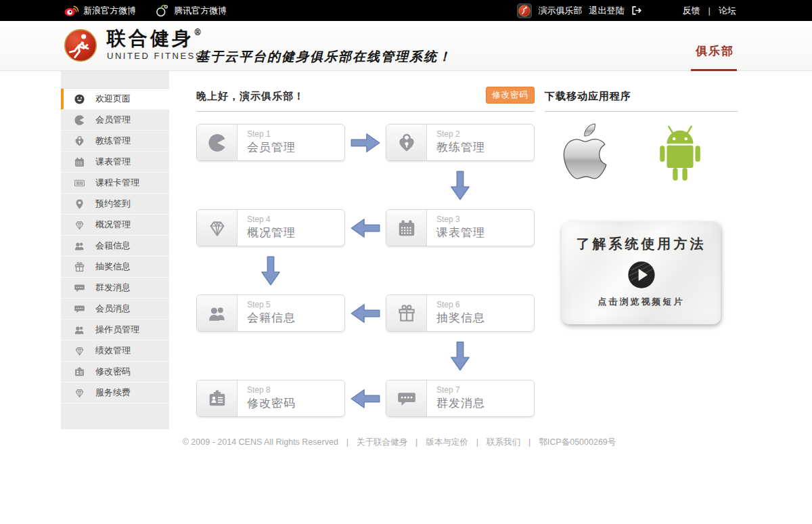 The height and width of the screenshot is (524, 812). What do you see at coordinates (447, 442) in the screenshot?
I see `footer-link: 版本与定价` at bounding box center [447, 442].